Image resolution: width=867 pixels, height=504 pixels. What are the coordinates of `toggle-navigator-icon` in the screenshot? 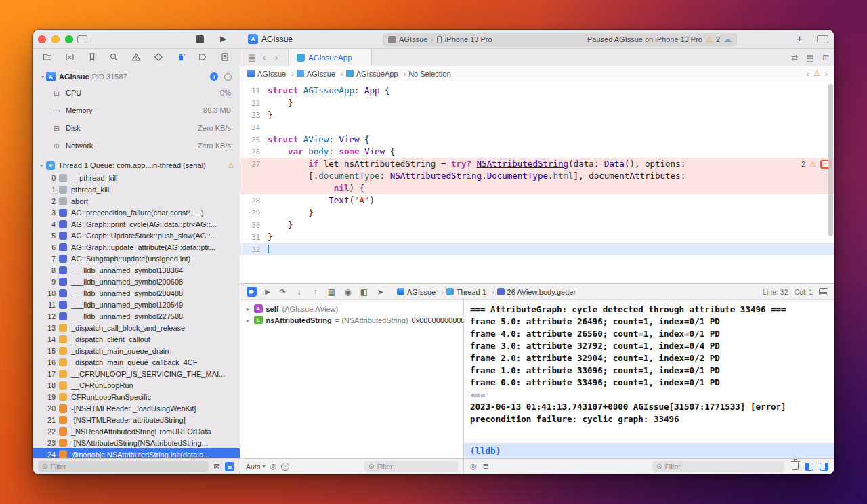 It's located at (83, 39).